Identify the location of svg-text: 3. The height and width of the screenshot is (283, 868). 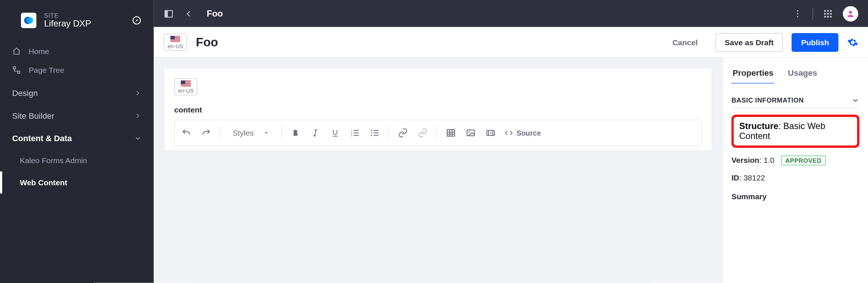
(352, 135).